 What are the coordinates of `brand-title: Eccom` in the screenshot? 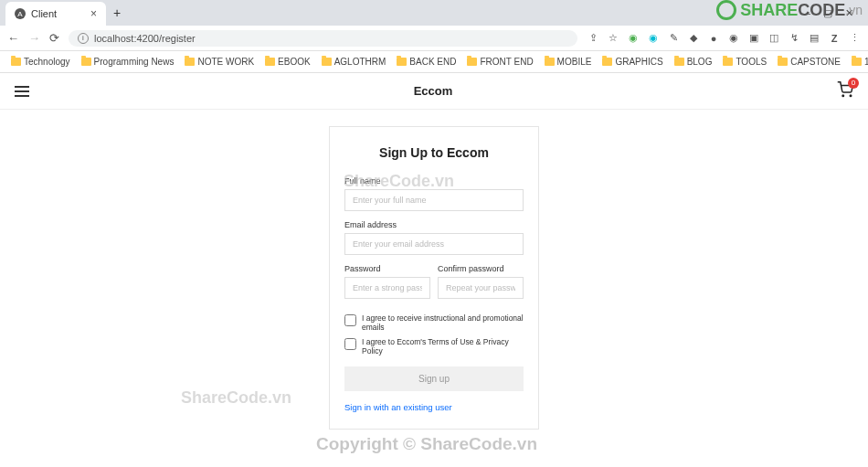 It's located at (433, 91).